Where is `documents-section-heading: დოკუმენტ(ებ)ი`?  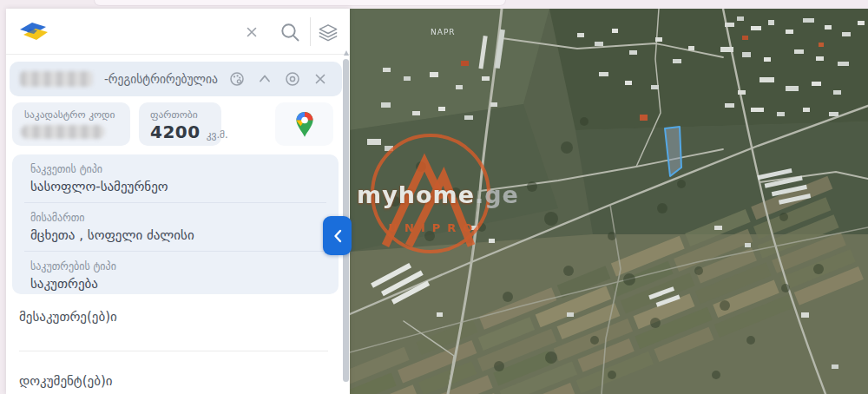
documents-section-heading: დოკუმენტ(ებ)ი is located at coordinates (66, 381).